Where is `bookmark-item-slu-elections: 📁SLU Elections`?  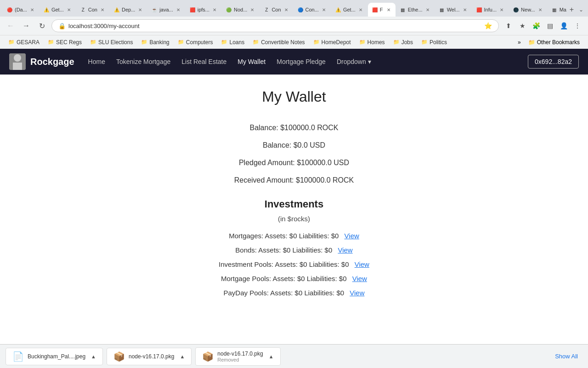
bookmark-item-slu-elections: 📁SLU Elections is located at coordinates (111, 42).